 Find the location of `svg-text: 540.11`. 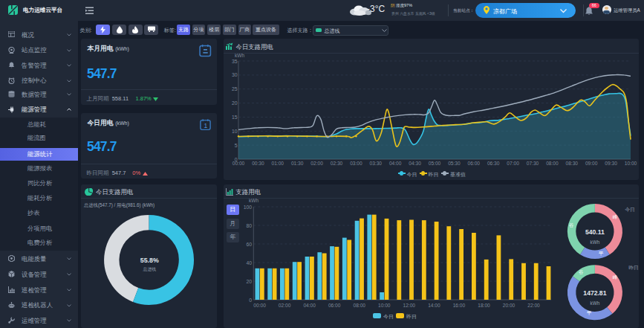

svg-text: 540.11 is located at coordinates (595, 232).